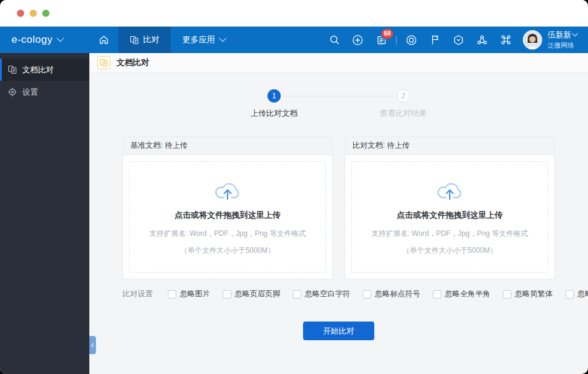 The width and height of the screenshot is (588, 374). Describe the element at coordinates (450, 146) in the screenshot. I see `compare-doc-panel-header: 比对文档: 待上传` at that location.